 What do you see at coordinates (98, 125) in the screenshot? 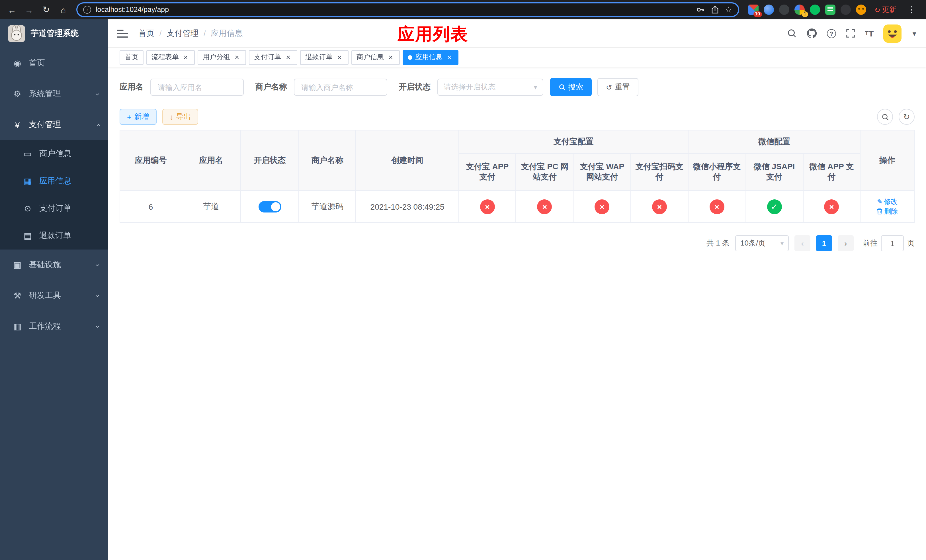
I see `chevron-up-icon: ›` at bounding box center [98, 125].